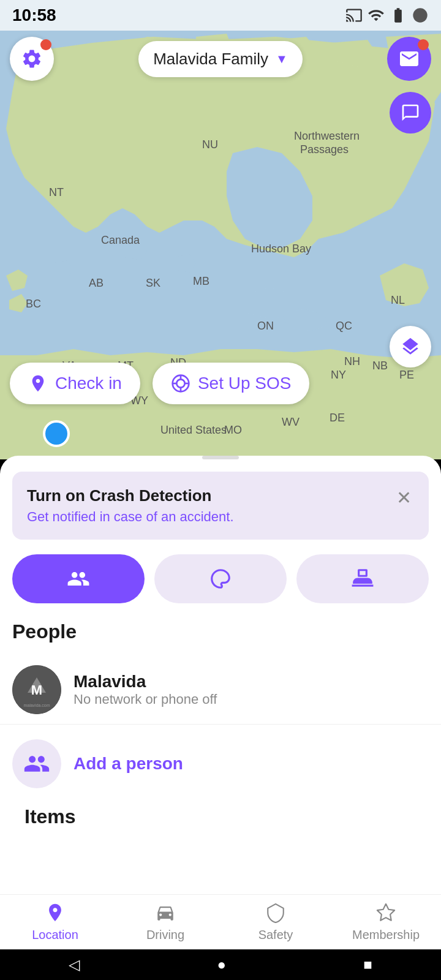 The width and height of the screenshot is (441, 980). I want to click on mail-button, so click(409, 59).